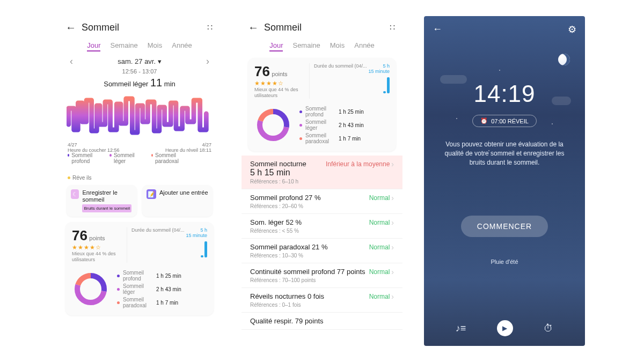 The image size is (644, 362). What do you see at coordinates (93, 147) in the screenshot?
I see `chart-bed-label: 4/27 Heure du coucher 12:56` at bounding box center [93, 147].